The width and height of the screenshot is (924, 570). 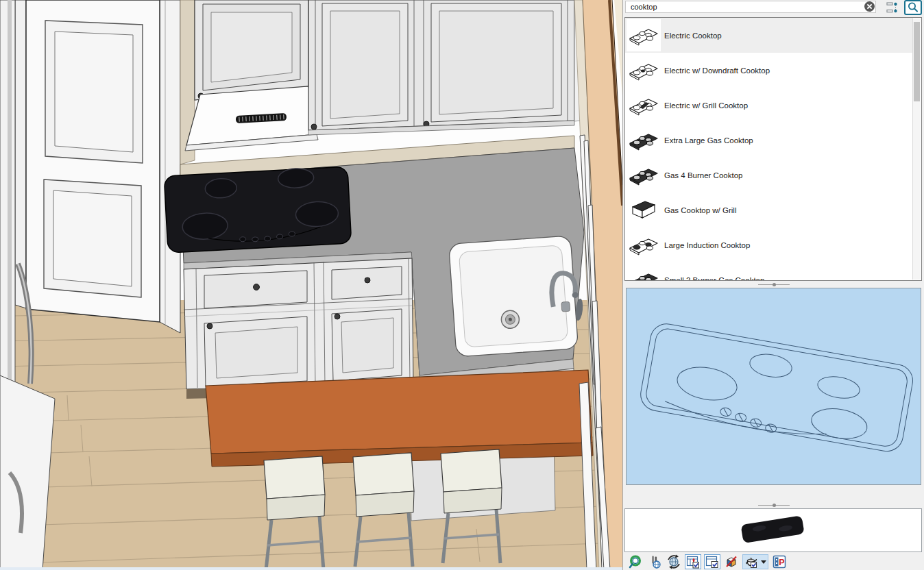 I want to click on library-item: Electric Cooktop, so click(x=769, y=36).